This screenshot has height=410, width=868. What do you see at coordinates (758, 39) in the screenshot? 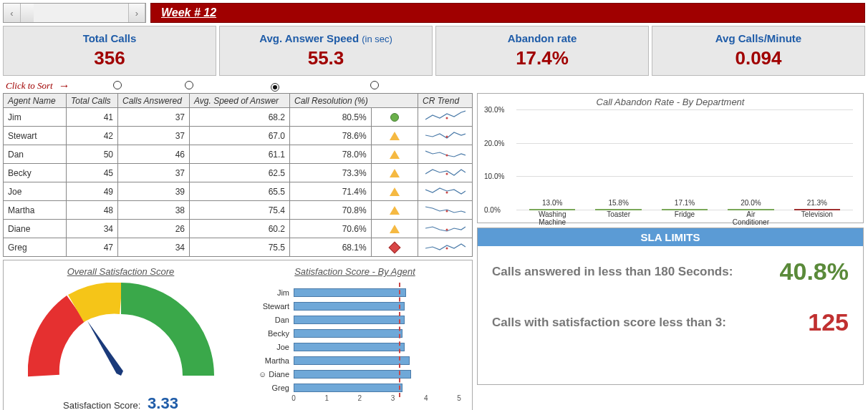
I see `kpi-title: Avg Calls/Minute` at bounding box center [758, 39].